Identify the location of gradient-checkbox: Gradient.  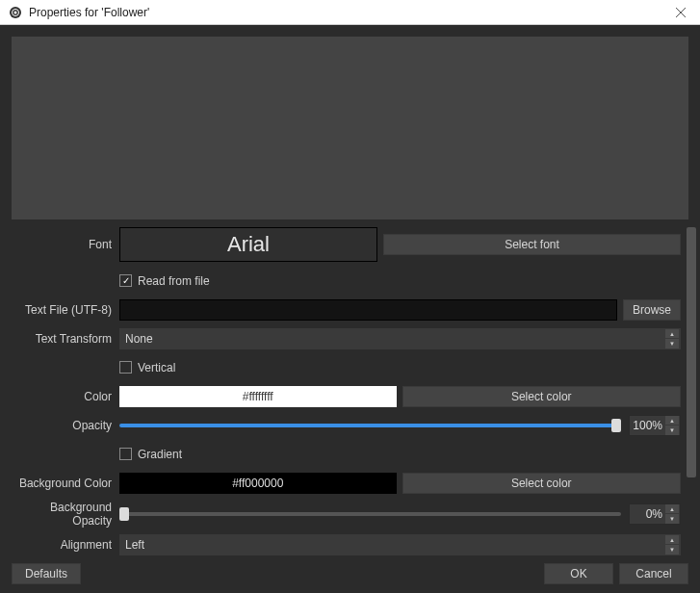
(150, 454).